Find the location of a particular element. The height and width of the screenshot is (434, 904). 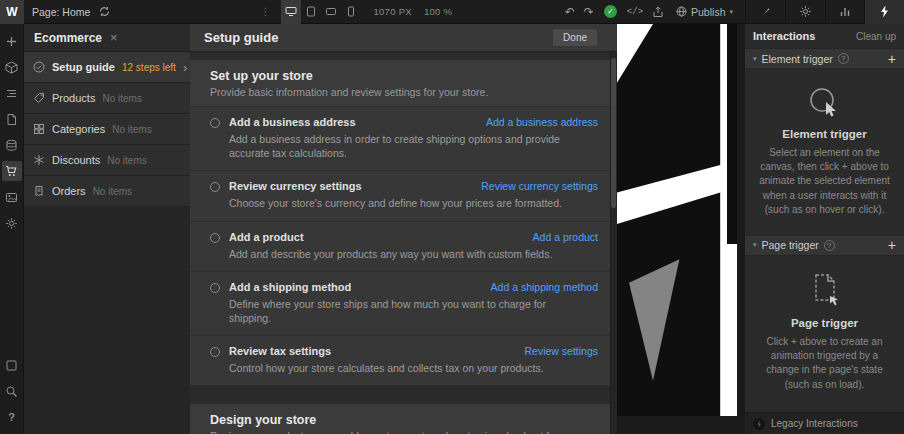

breakpoint-tablet-icon is located at coordinates (311, 12).